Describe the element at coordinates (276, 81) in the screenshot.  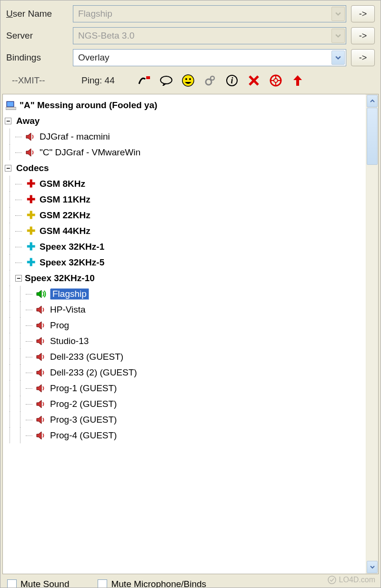
I see `help-icon` at that location.